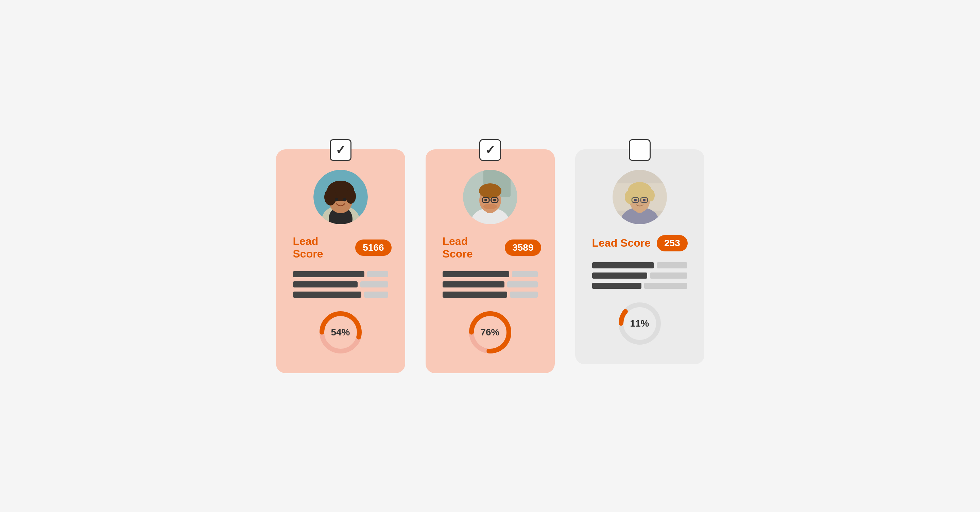 The height and width of the screenshot is (512, 980). What do you see at coordinates (490, 333) in the screenshot?
I see `donut-2: 76%` at bounding box center [490, 333].